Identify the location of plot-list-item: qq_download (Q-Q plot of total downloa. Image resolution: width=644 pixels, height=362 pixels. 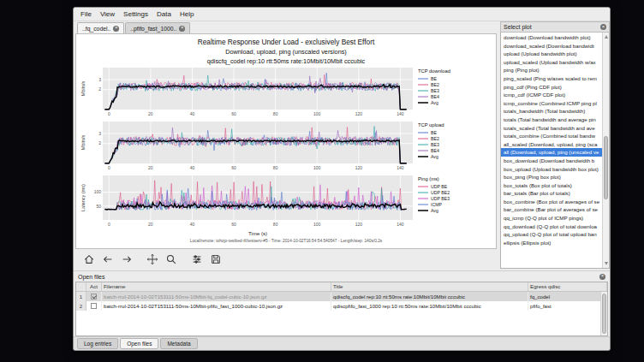
(552, 227).